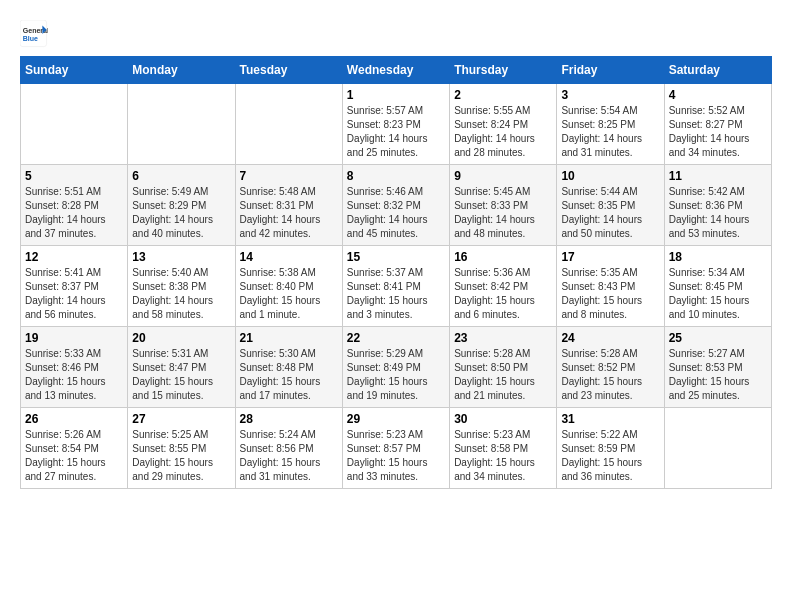 The width and height of the screenshot is (792, 612). Describe the element at coordinates (289, 213) in the screenshot. I see `day-info: Sunrise: 5:48 AMSunset: 8:31 PMDaylight:…` at that location.